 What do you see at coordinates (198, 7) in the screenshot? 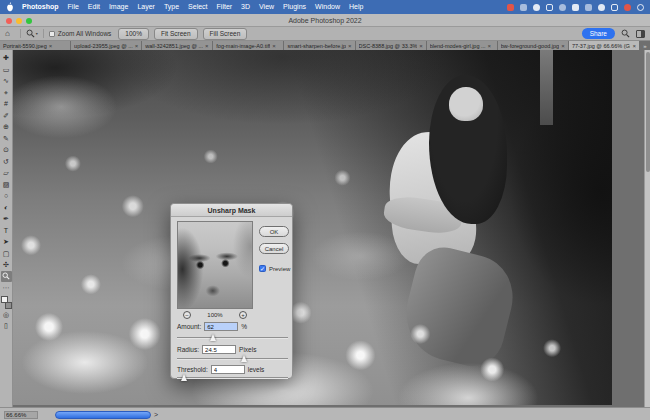
I see `menu-select: Select` at bounding box center [198, 7].